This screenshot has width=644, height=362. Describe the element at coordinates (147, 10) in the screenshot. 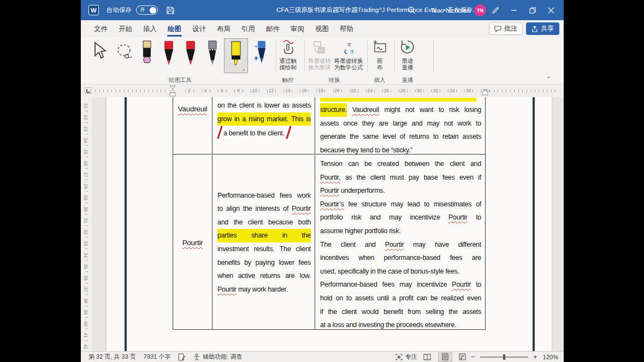

I see `autosave-toggle: 开` at that location.